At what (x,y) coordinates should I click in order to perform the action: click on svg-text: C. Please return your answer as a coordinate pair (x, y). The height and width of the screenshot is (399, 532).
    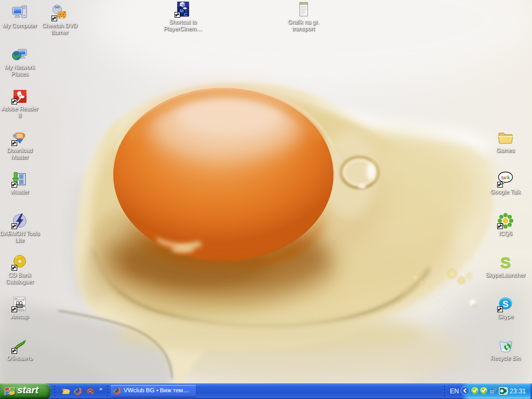
    Looking at the image, I should click on (186, 15).